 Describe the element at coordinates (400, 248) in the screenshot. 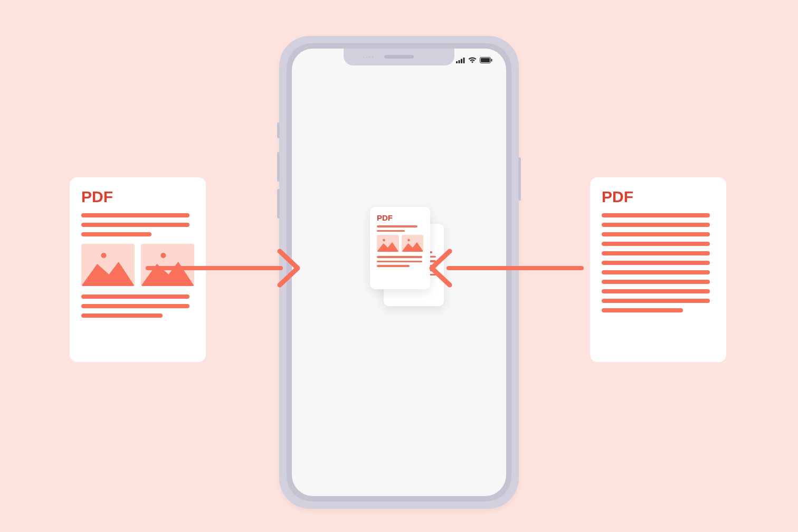

I see `pdf-card-front: PDF` at that location.